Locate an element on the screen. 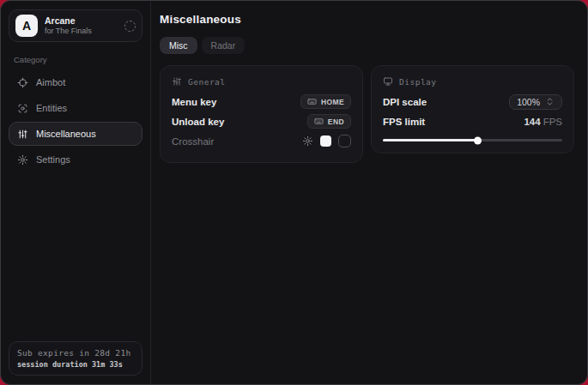  sidebar-item-entities: Entities is located at coordinates (76, 108).